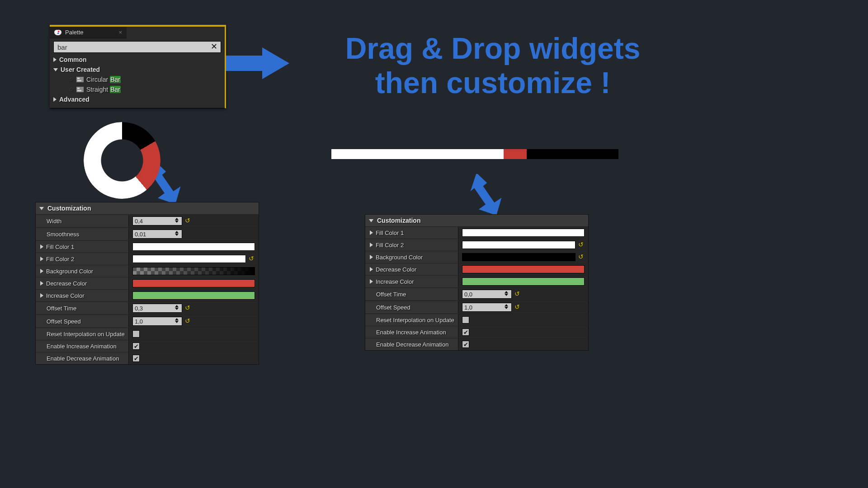  What do you see at coordinates (137, 99) in the screenshot?
I see `category-advanced: Advanced` at bounding box center [137, 99].